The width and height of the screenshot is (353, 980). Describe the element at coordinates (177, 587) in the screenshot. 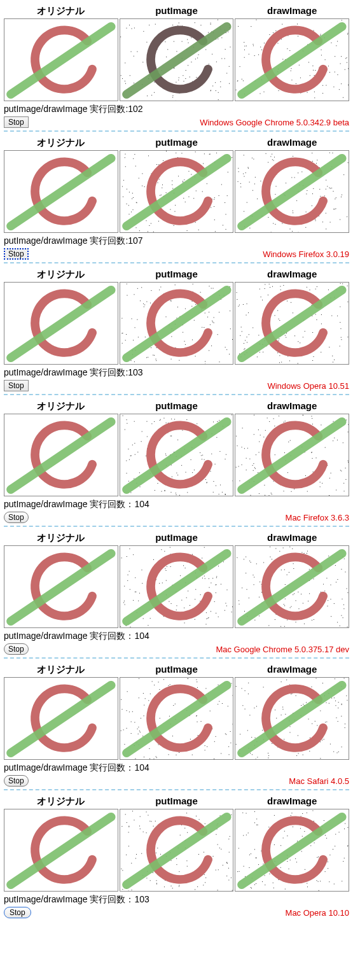

I see `putimage-canvas` at that location.